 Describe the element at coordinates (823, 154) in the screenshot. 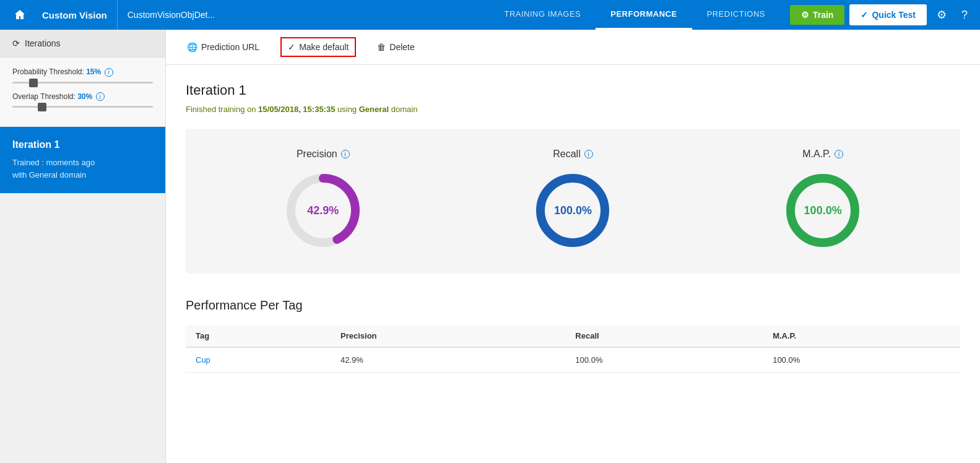

I see `map-title: M.A.P. i` at that location.